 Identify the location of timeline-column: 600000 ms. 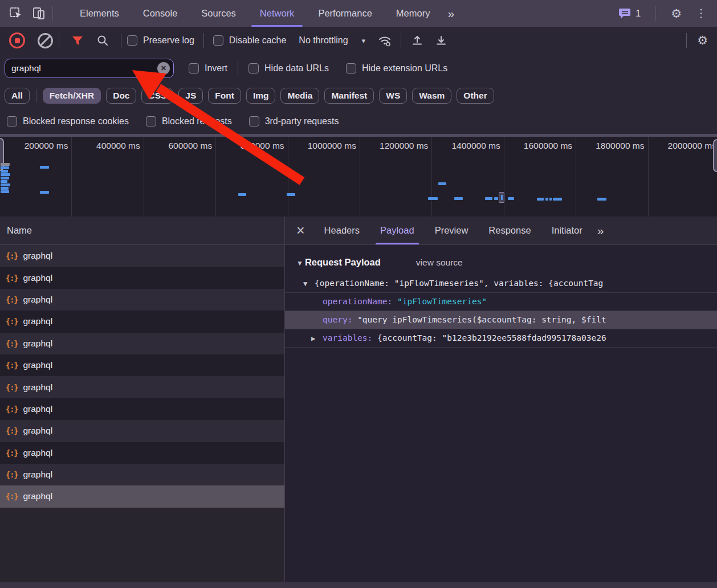
(180, 177).